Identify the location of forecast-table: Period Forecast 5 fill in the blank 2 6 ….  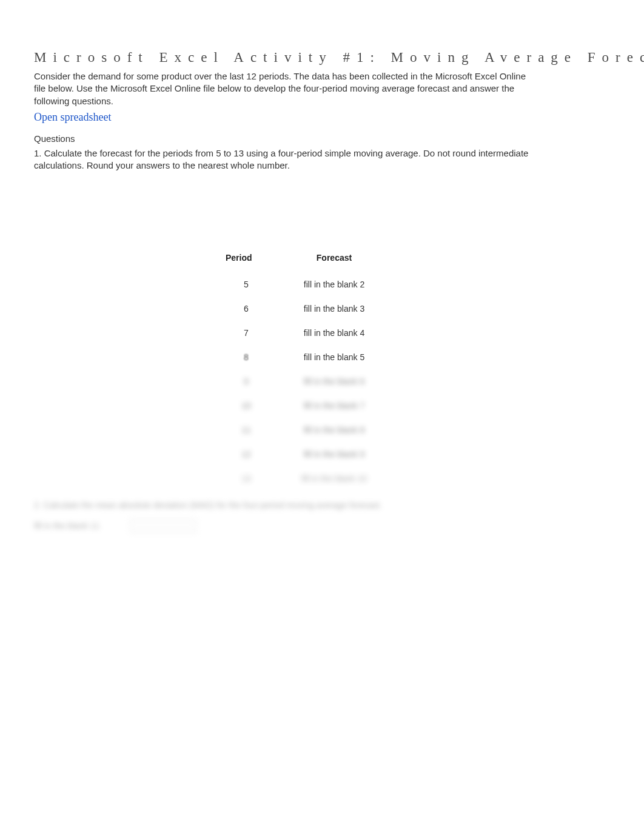
(310, 369).